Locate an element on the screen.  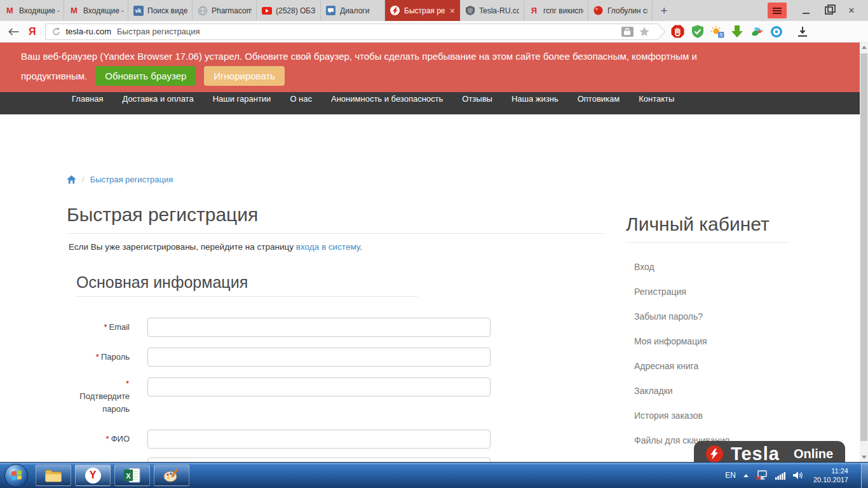
confirm-password-label: *Подтвердите пароль is located at coordinates (98, 396).